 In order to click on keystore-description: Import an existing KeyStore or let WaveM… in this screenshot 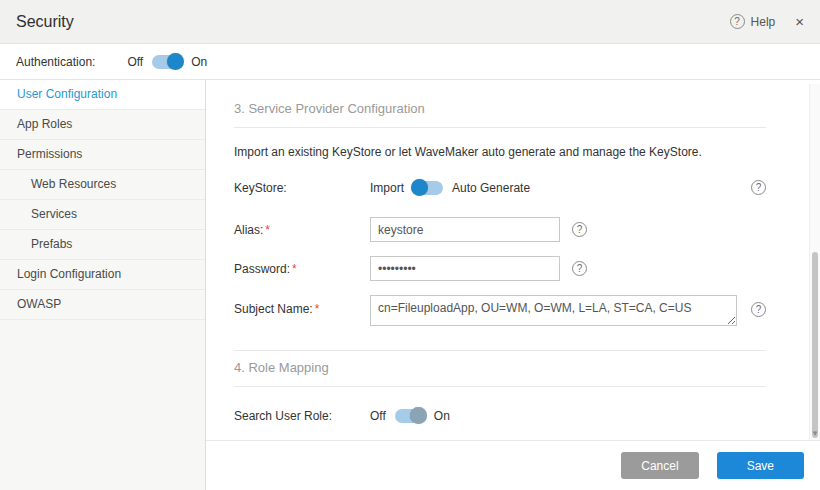, I will do `click(500, 152)`.